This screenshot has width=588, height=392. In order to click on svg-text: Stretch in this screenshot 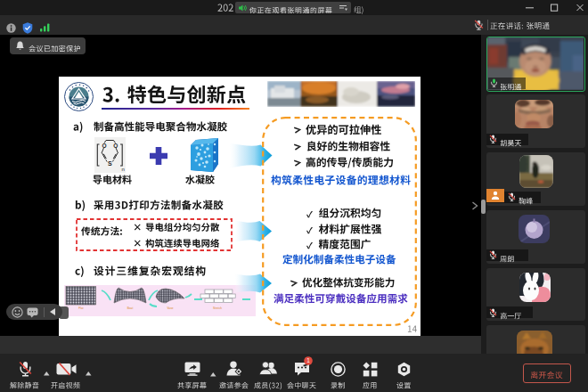, I will do `click(217, 308)`.